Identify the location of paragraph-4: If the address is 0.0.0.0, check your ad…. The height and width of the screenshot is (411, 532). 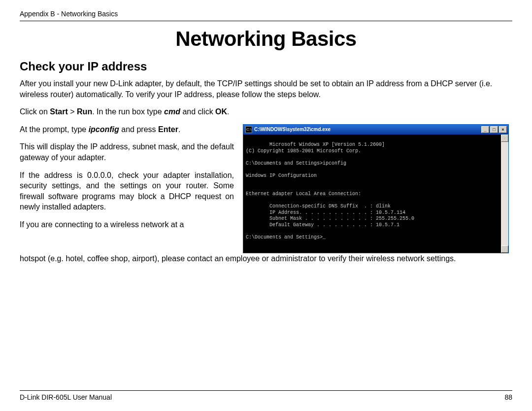
(127, 191).